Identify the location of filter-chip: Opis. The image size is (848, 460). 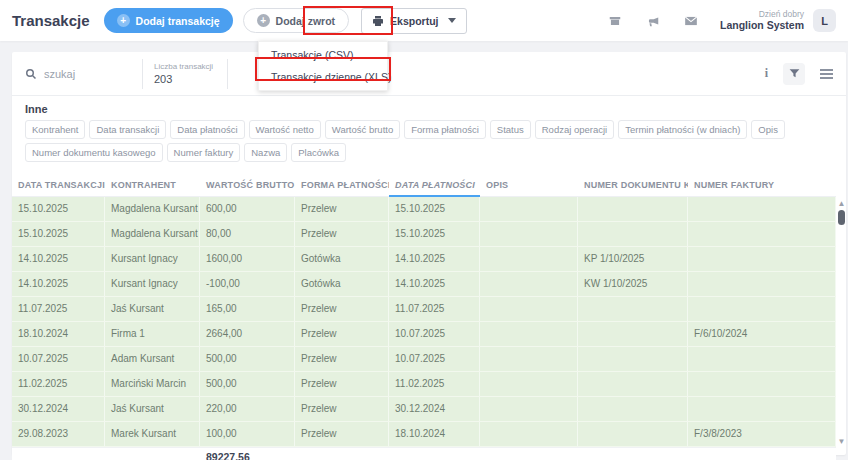
(768, 130).